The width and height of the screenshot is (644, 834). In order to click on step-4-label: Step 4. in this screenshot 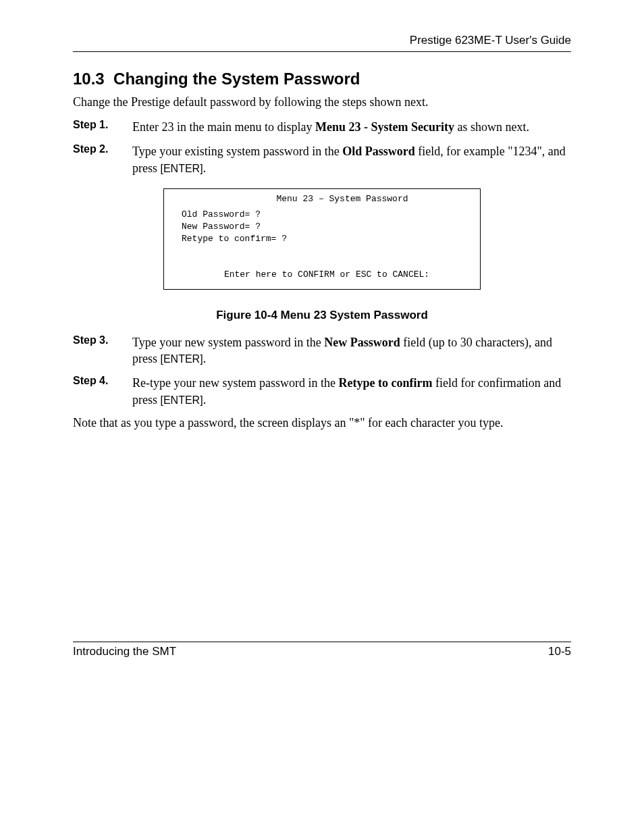, I will do `click(103, 392)`.